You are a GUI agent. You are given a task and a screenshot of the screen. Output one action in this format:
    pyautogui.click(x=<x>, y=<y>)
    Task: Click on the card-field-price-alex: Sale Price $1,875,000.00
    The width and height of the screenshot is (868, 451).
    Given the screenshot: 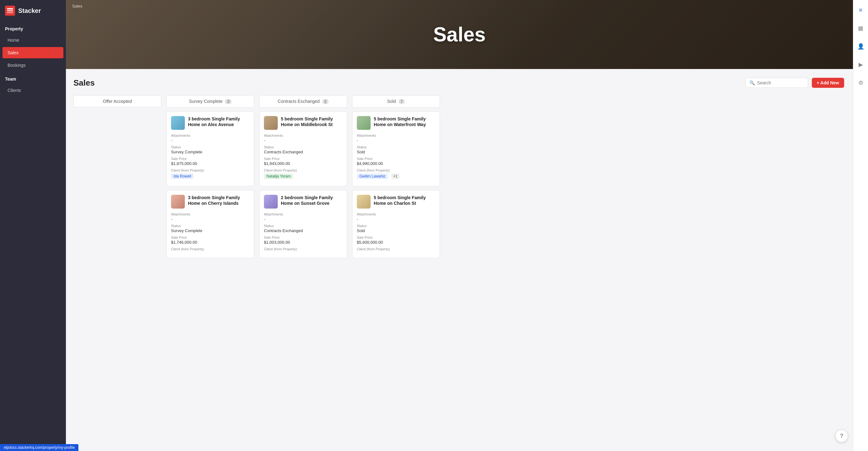 What is the action you would take?
    pyautogui.click(x=210, y=162)
    